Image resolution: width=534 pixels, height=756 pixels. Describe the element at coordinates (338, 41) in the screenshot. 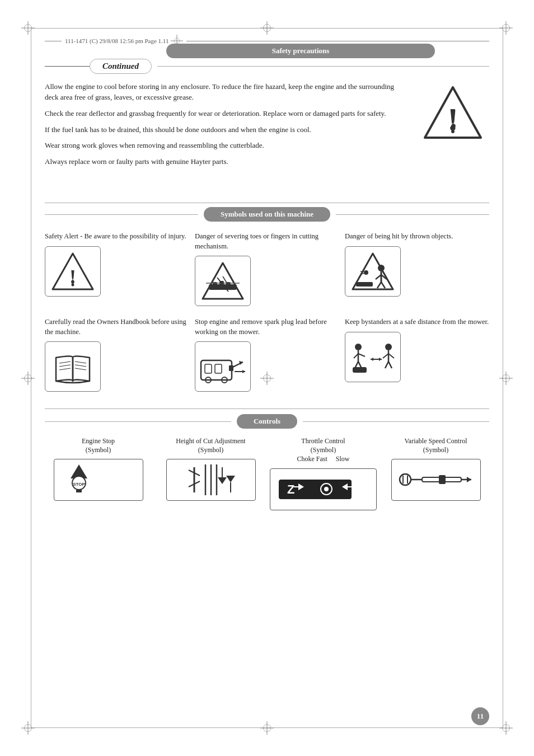

I see `header-line-right` at that location.